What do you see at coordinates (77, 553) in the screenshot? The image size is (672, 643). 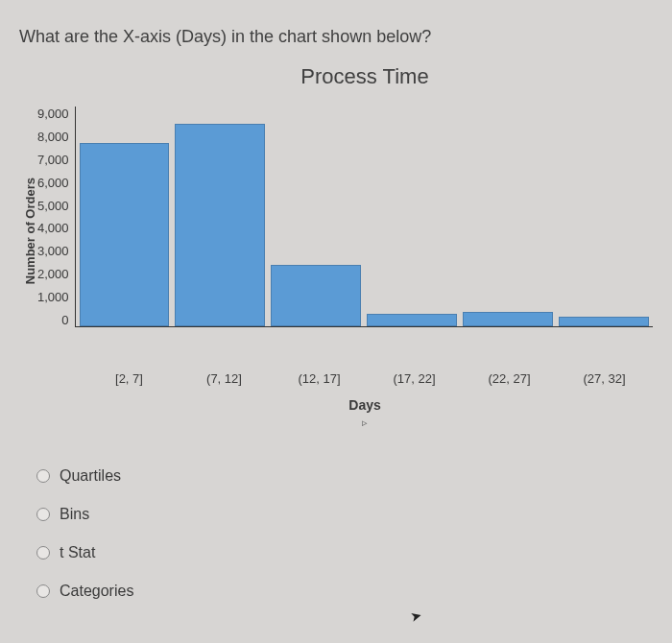 I see `option-label: t Stat` at bounding box center [77, 553].